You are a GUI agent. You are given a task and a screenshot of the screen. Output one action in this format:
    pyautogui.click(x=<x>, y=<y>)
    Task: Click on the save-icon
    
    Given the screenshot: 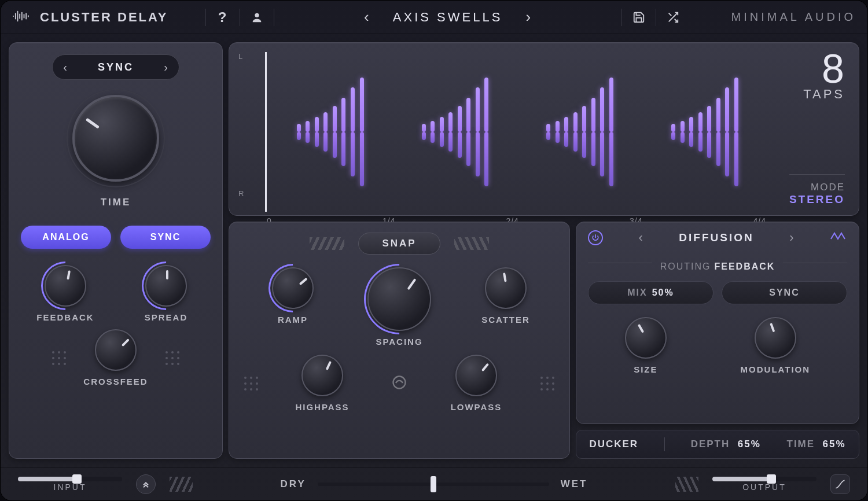 What is the action you would take?
    pyautogui.click(x=639, y=17)
    